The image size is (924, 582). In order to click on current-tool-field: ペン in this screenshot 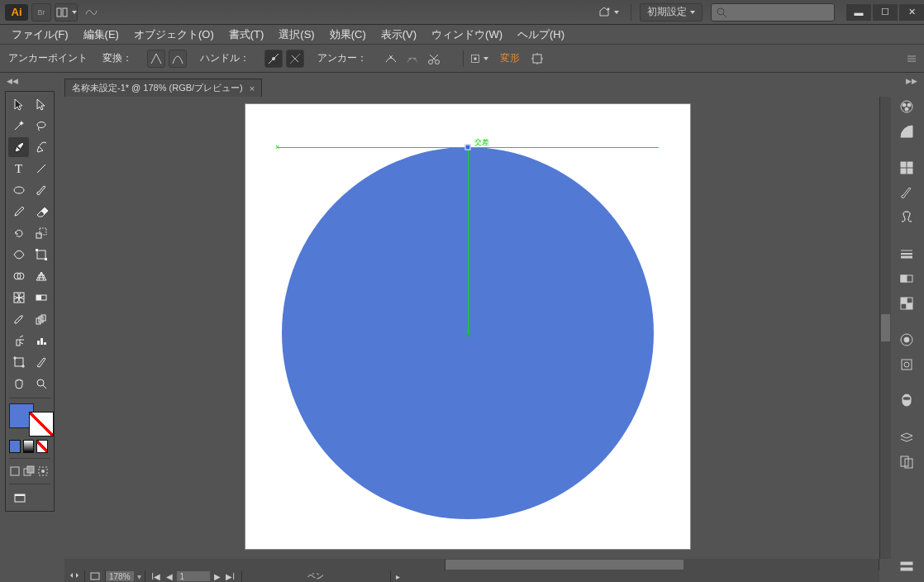, I will do `click(317, 576)`.